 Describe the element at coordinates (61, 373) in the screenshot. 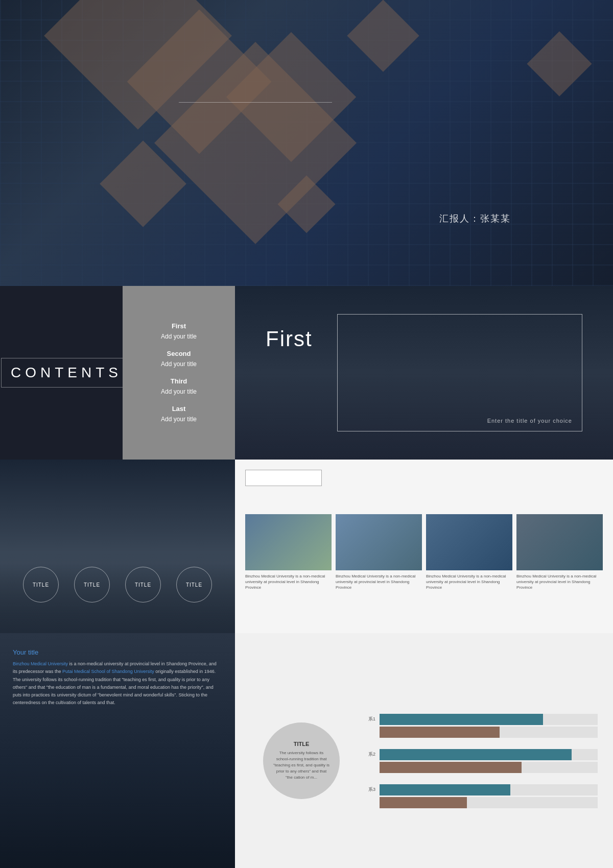

I see `contents-title-area: CONTENTS` at that location.